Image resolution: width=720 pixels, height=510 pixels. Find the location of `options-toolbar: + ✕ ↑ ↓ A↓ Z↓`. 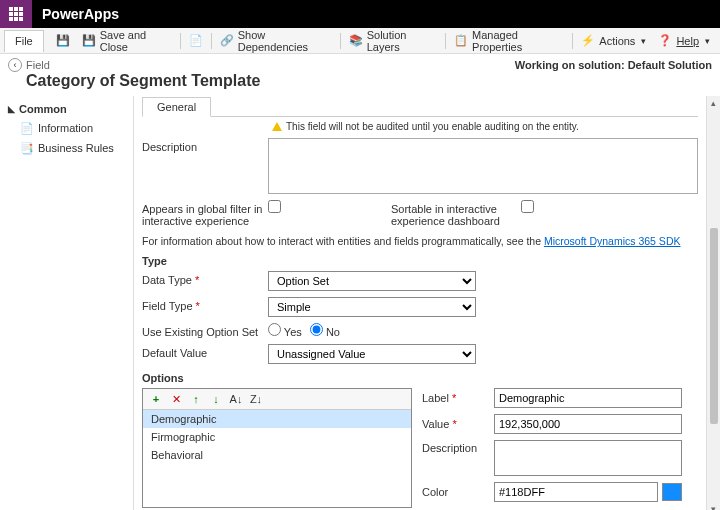

options-toolbar: + ✕ ↑ ↓ A↓ Z↓ is located at coordinates (277, 400).